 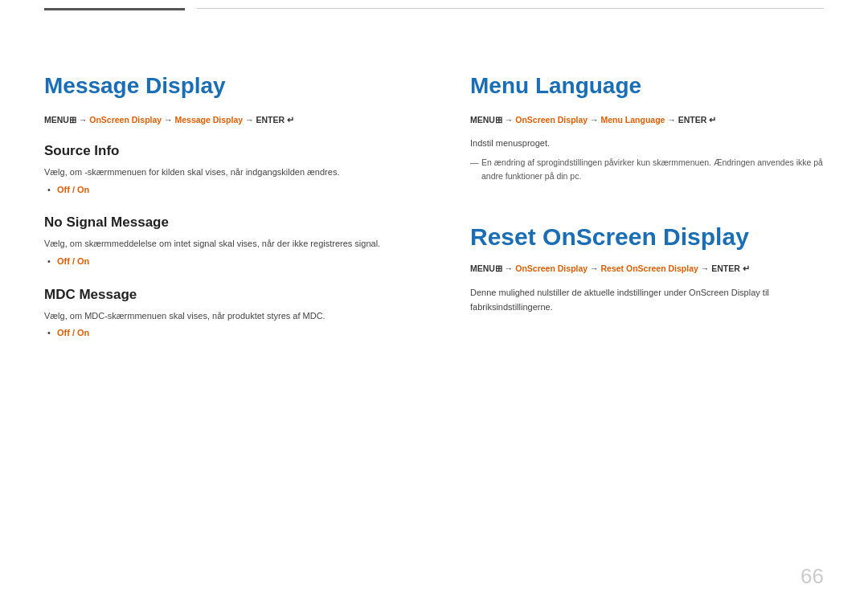 What do you see at coordinates (649, 268) in the screenshot?
I see `path-reset-onscreen: Reset OnScreen Display` at bounding box center [649, 268].